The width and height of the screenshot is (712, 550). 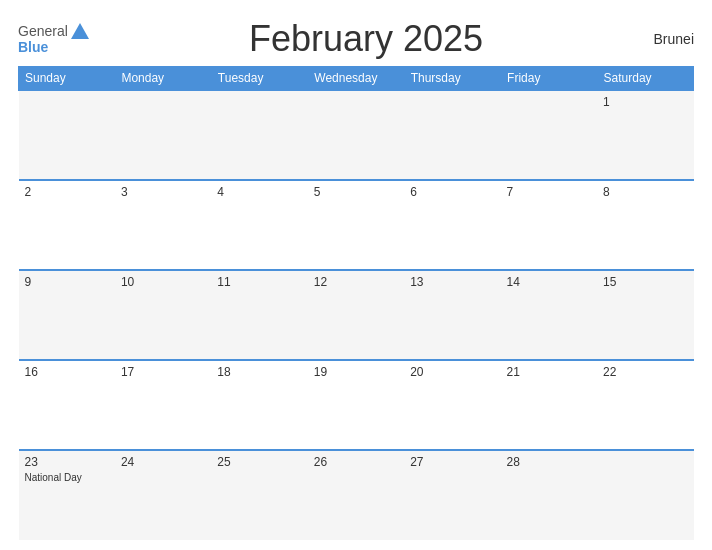 What do you see at coordinates (452, 192) in the screenshot?
I see `day-number: 6` at bounding box center [452, 192].